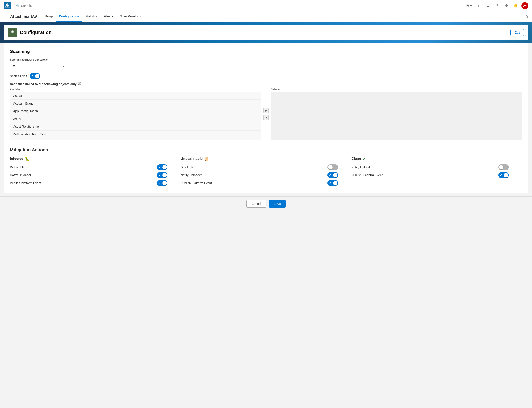 The image size is (532, 408). Describe the element at coordinates (266, 33) in the screenshot. I see `config-header: Configuration Edit` at that location.